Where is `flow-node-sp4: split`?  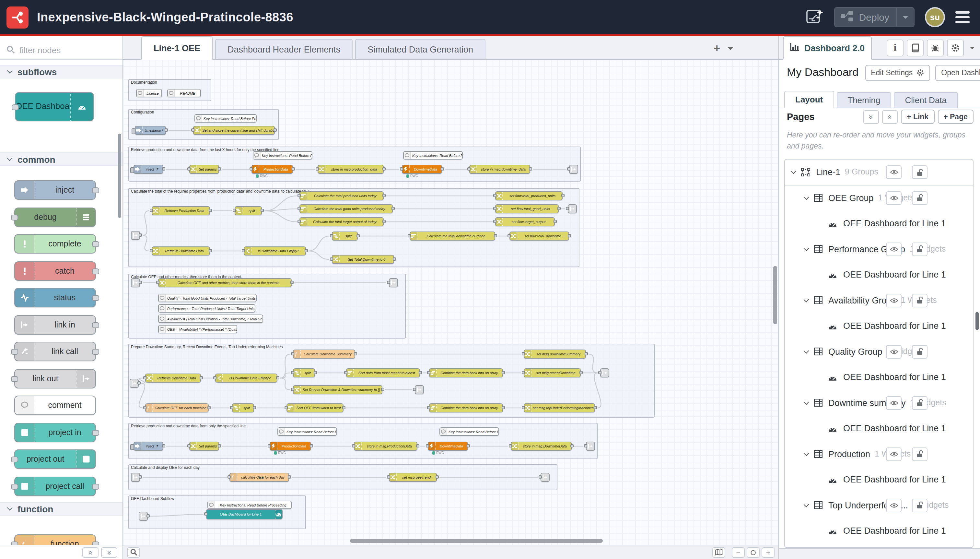
flow-node-sp4: split is located at coordinates (243, 408).